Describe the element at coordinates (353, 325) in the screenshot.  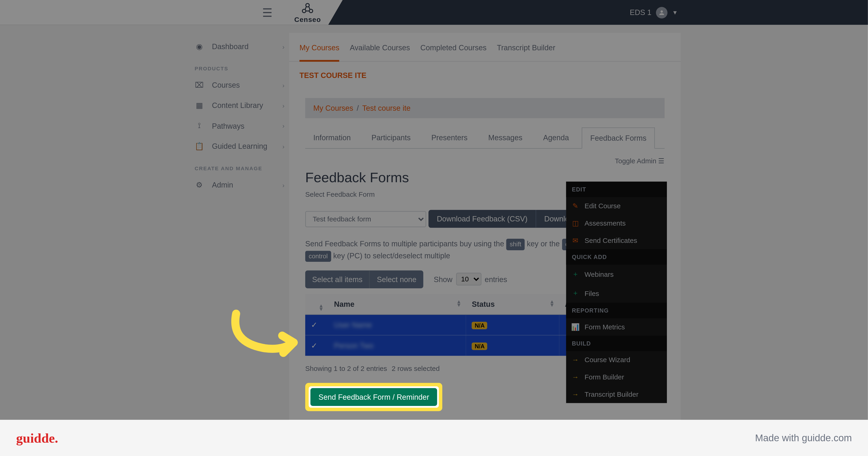
I see `participant-name: User Name` at that location.